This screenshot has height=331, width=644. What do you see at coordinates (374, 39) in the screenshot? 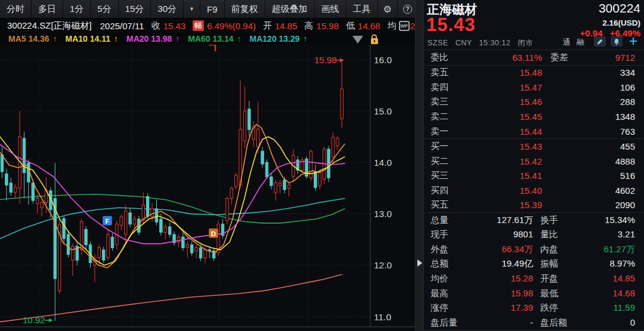
I see `lock-icon` at bounding box center [374, 39].